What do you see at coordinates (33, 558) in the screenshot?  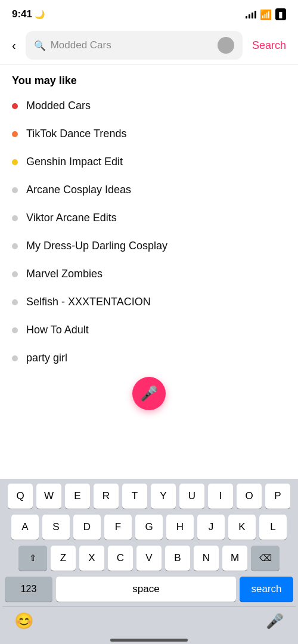 I see `shift-key: ⇧` at bounding box center [33, 558].